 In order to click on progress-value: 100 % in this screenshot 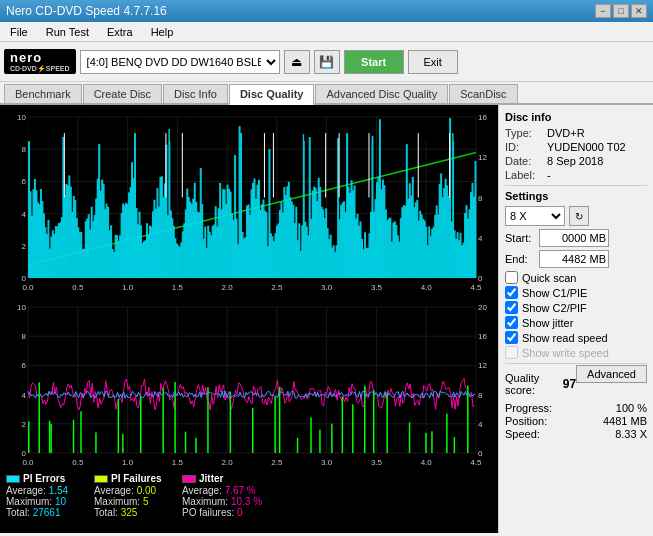, I will do `click(632, 408)`.